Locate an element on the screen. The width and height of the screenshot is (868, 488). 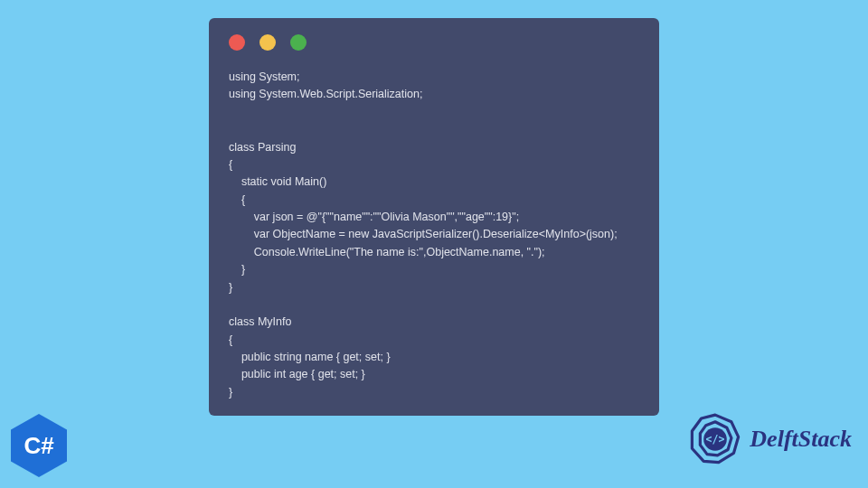
gear-code-icon: </> is located at coordinates (715, 439).